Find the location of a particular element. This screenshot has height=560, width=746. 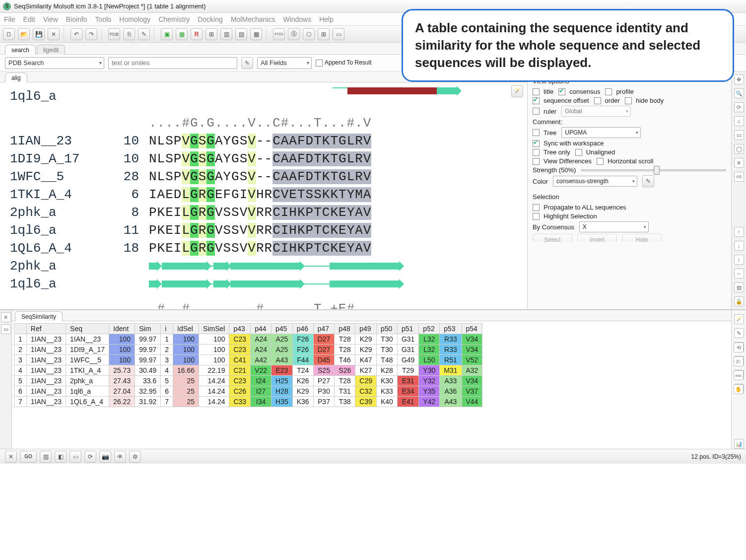

color-mode-combo: consensus-strength is located at coordinates (595, 181).